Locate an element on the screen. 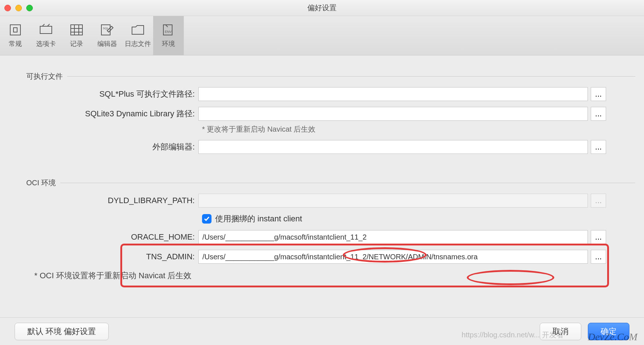 This screenshot has height=345, width=644. sqlplus-label: SQL*Plus 可执行文件路径: is located at coordinates (104, 94).